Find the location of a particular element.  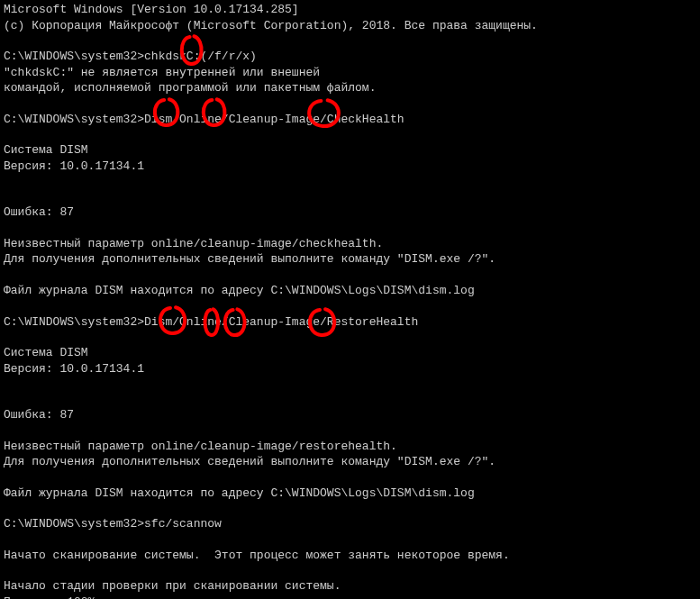

error-chkdsk-2: командой, исполняемой программой или пак… is located at coordinates (350, 88).